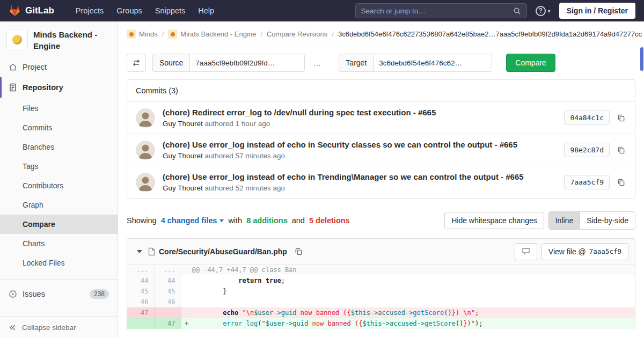 The width and height of the screenshot is (644, 338). What do you see at coordinates (381, 34) in the screenshot?
I see `breadcrumb: Minds / Minds Backend - Engine / Compare…` at bounding box center [381, 34].